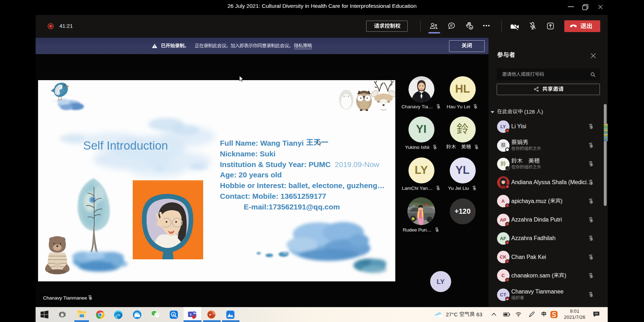  Describe the element at coordinates (210, 315) in the screenshot. I see `svg-text: P` at that location.